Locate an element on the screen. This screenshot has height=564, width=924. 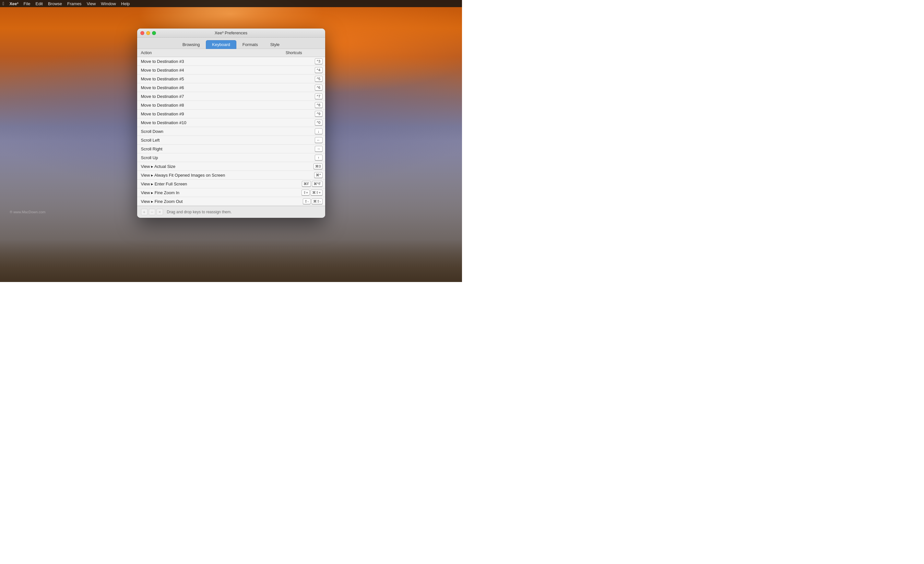
watermark: ® www.MacDown.com is located at coordinates (28, 212).